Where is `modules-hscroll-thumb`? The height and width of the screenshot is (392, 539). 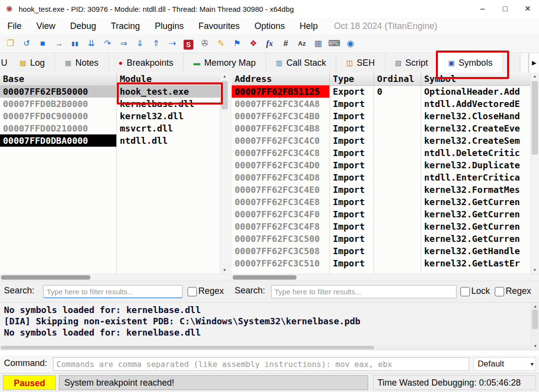
modules-hscroll-thumb is located at coordinates (46, 278).